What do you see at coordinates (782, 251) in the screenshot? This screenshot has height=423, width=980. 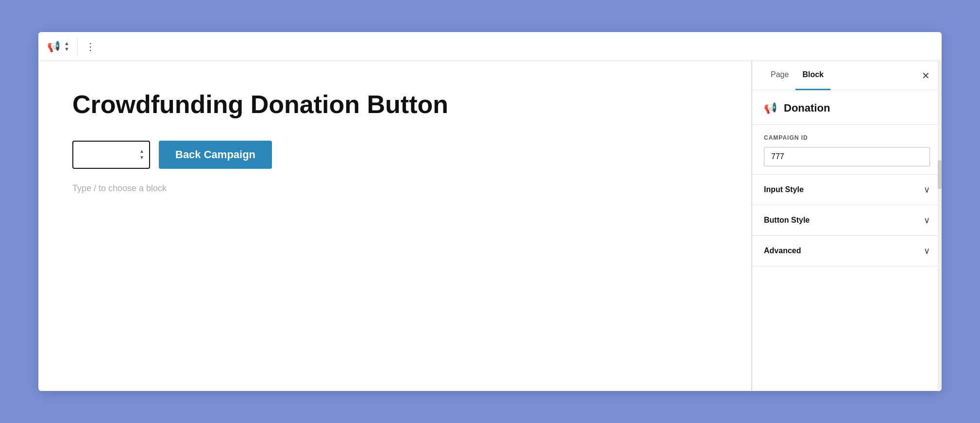 I see `advanced-label: Advanced` at bounding box center [782, 251].